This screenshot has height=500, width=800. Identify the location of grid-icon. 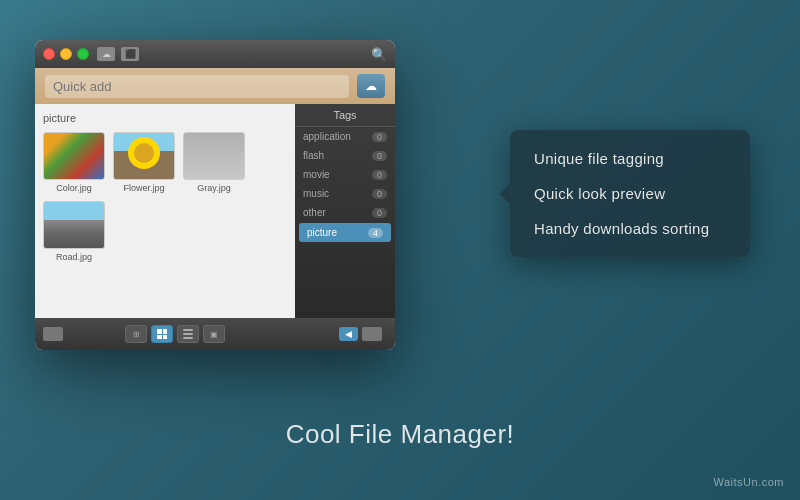
(162, 334).